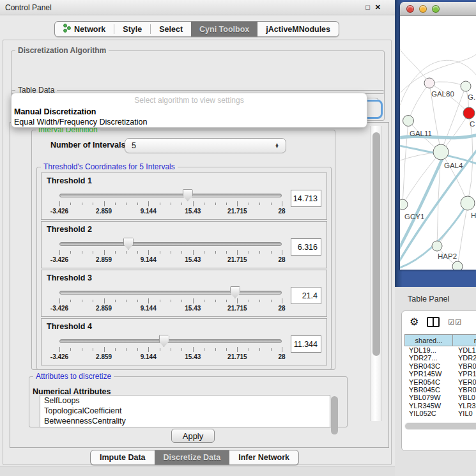 This screenshot has height=476, width=476. Describe the element at coordinates (193, 436) in the screenshot. I see `apply-button: Apply` at that location.